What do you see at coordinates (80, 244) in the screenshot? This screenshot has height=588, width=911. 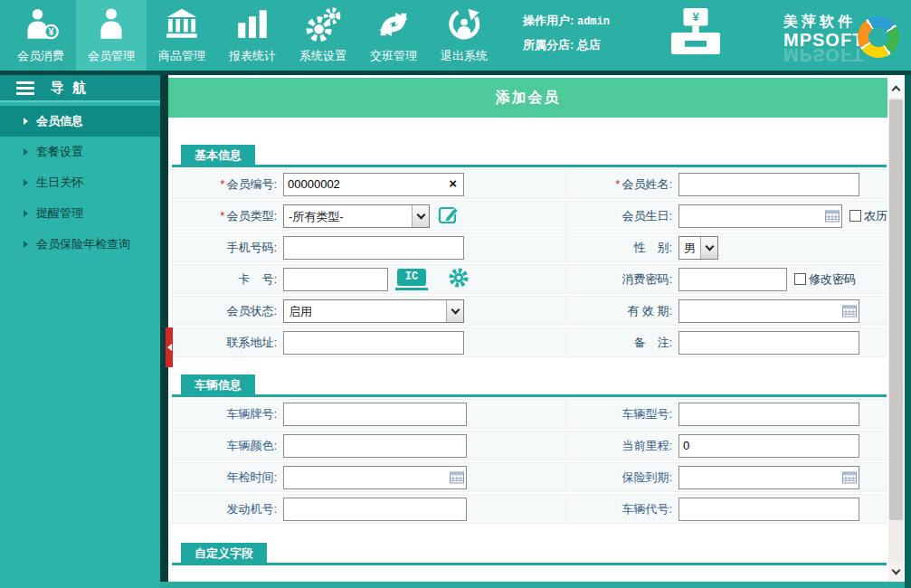 I see `sidebar-item-insurance-inspection-query: 会员保险年检查询` at bounding box center [80, 244].